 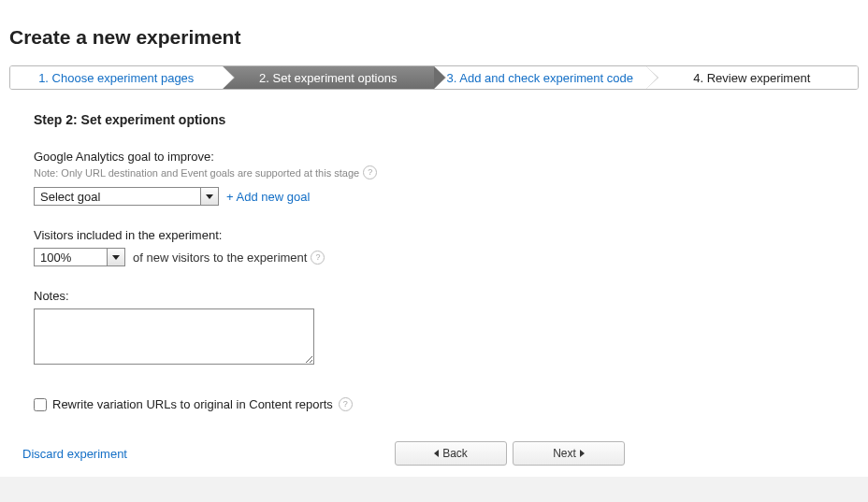 I want to click on visitors-description: of new visitors to the experiment, so click(x=220, y=258).